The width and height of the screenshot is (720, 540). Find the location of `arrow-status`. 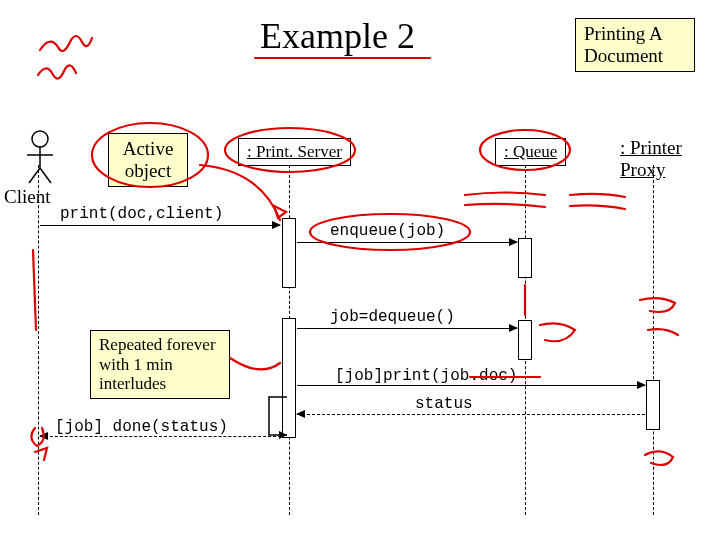

arrow-status is located at coordinates (471, 414).